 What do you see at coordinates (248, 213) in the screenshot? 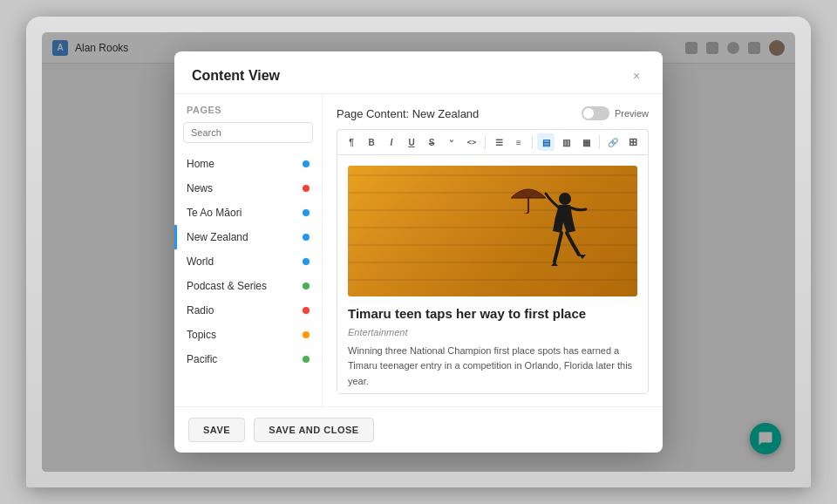
I see `sidebar-item-teaomāori: Te Ao Māori` at bounding box center [248, 213].